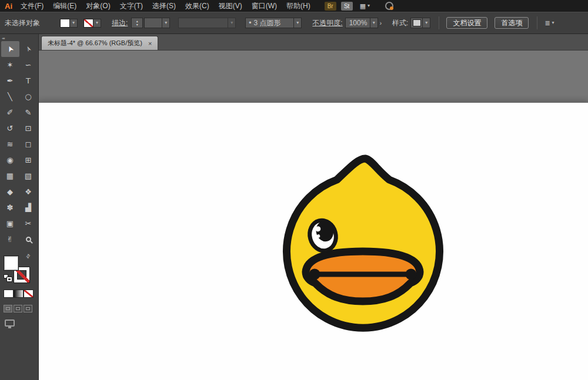 The height and width of the screenshot is (380, 588). Describe the element at coordinates (28, 191) in the screenshot. I see `blend-tool: ❖` at that location.